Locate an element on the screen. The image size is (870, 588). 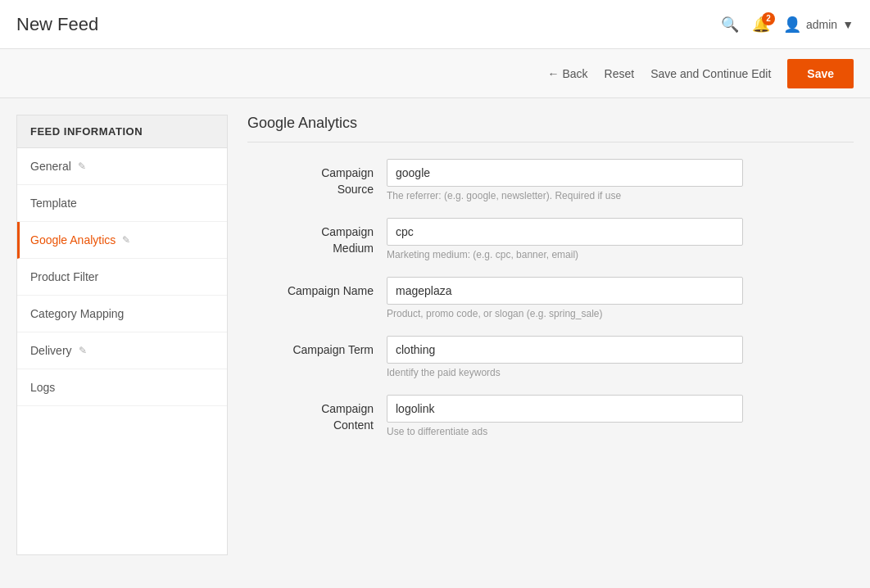
campaign-source-label: CampaignSource is located at coordinates (317, 179).